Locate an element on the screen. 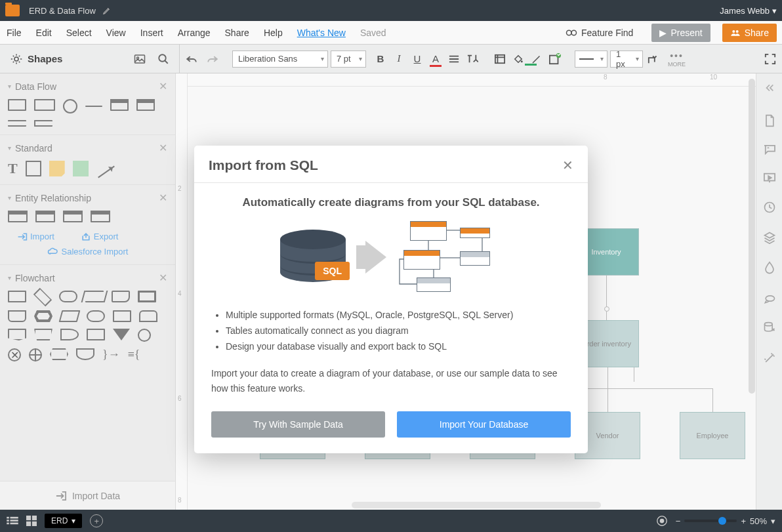 The width and height of the screenshot is (782, 532). shape-store2 is located at coordinates (43, 123).